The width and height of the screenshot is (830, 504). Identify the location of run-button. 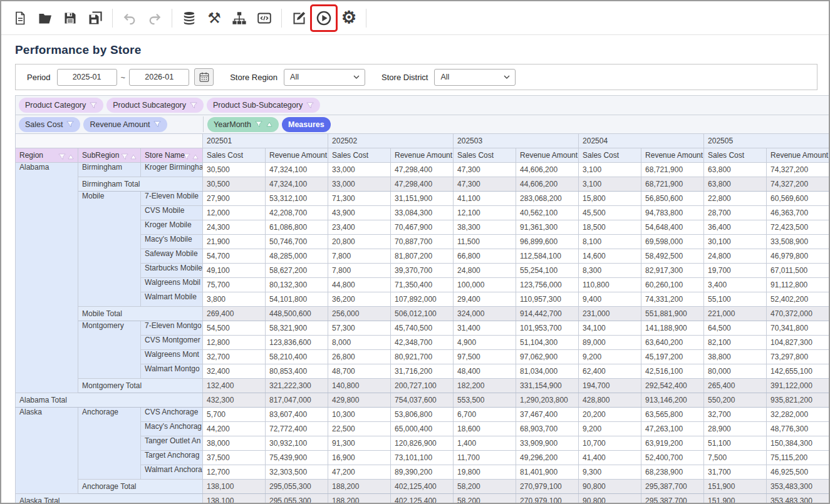
(324, 18).